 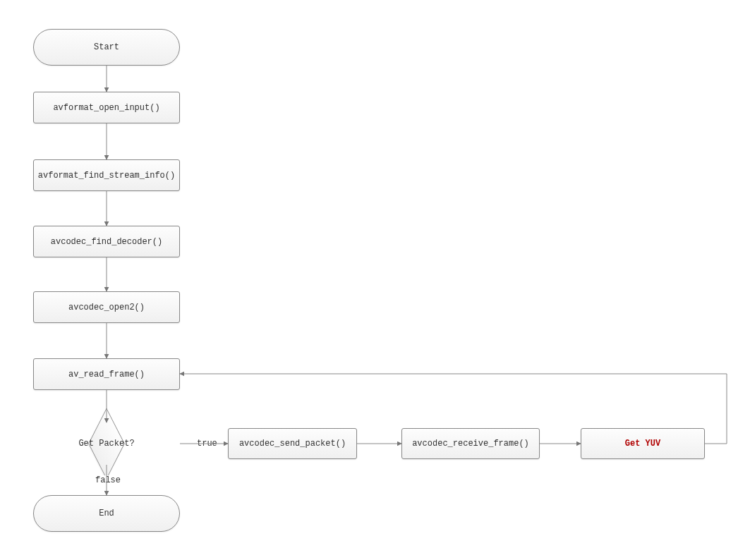 What do you see at coordinates (107, 47) in the screenshot?
I see `node-start-label: Start` at bounding box center [107, 47].